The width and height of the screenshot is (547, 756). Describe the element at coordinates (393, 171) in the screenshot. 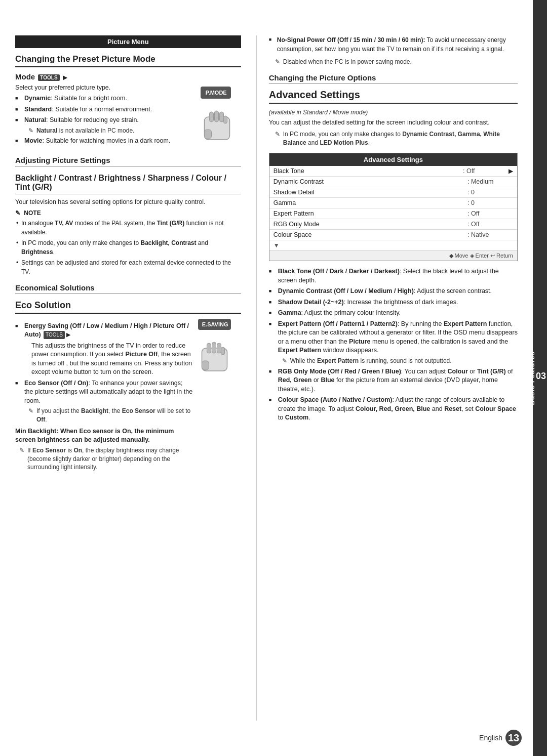

I see `adv-row-black-tone: Black Tone : Off ▶` at that location.